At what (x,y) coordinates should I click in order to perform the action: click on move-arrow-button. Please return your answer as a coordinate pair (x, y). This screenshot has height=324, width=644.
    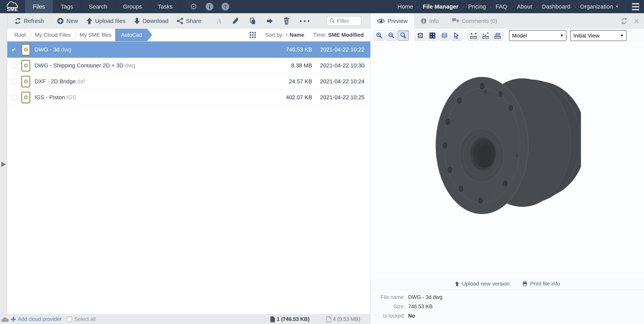
    Looking at the image, I should click on (270, 21).